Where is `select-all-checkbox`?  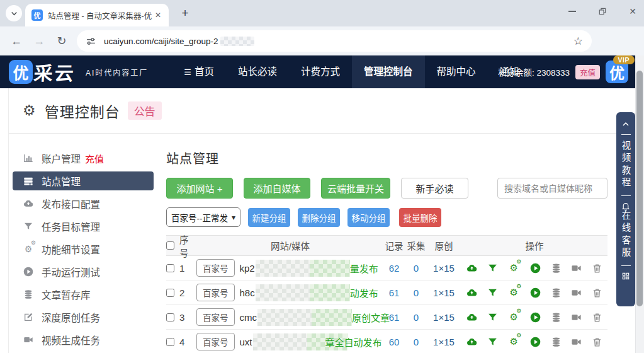
select-all-checkbox is located at coordinates (170, 246).